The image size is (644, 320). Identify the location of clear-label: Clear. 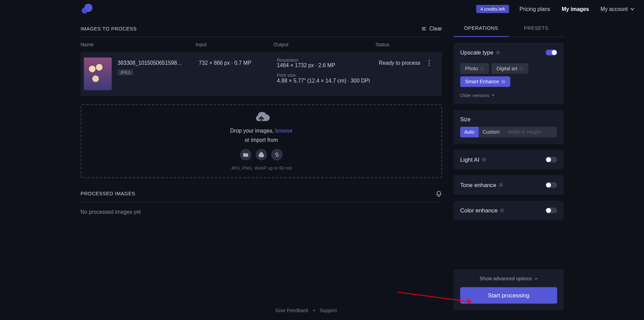
(436, 28).